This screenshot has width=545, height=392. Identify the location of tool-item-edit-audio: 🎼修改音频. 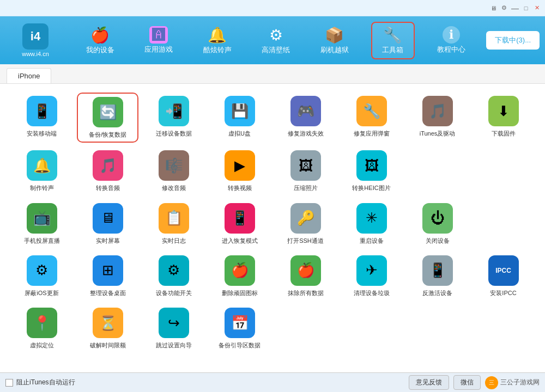
(173, 171).